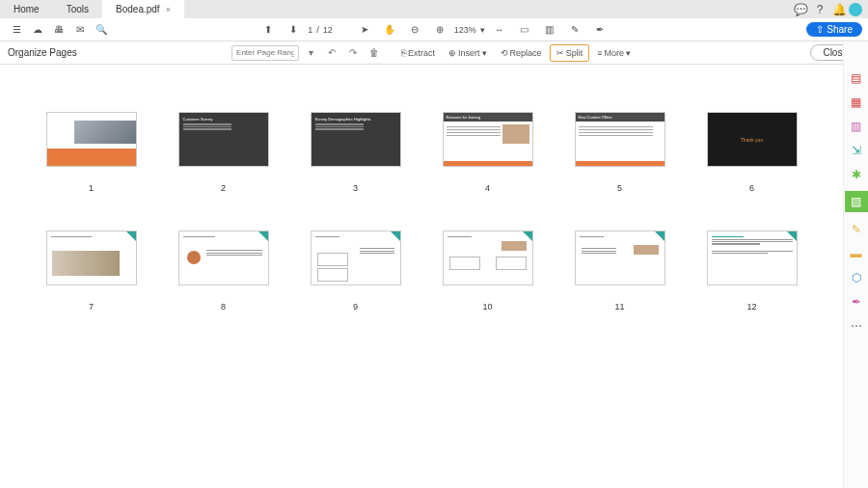  Describe the element at coordinates (488, 188) in the screenshot. I see `page-number: 4` at that location.